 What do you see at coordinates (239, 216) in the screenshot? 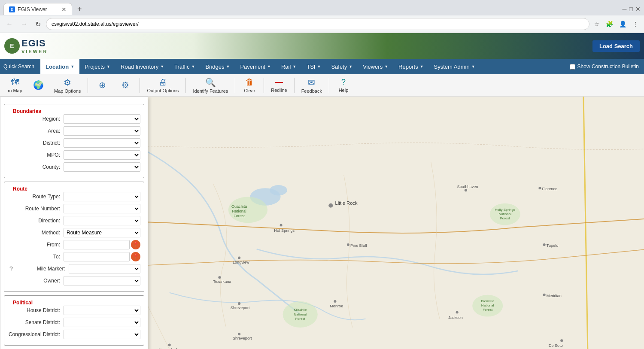
I see `svg-text: Forest` at bounding box center [239, 216].